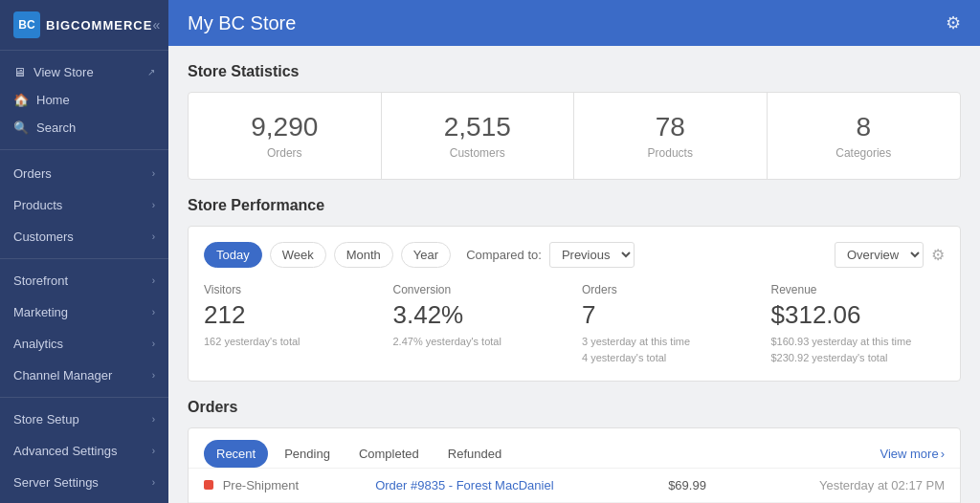  I want to click on stat-customers: 2,515 Customers, so click(479, 136).